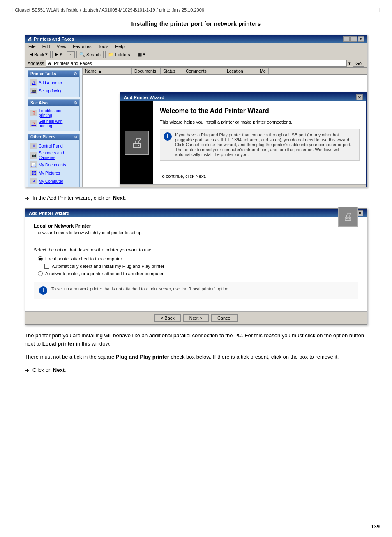 This screenshot has width=392, height=537. I want to click on forward-icon: ▶, so click(57, 54).